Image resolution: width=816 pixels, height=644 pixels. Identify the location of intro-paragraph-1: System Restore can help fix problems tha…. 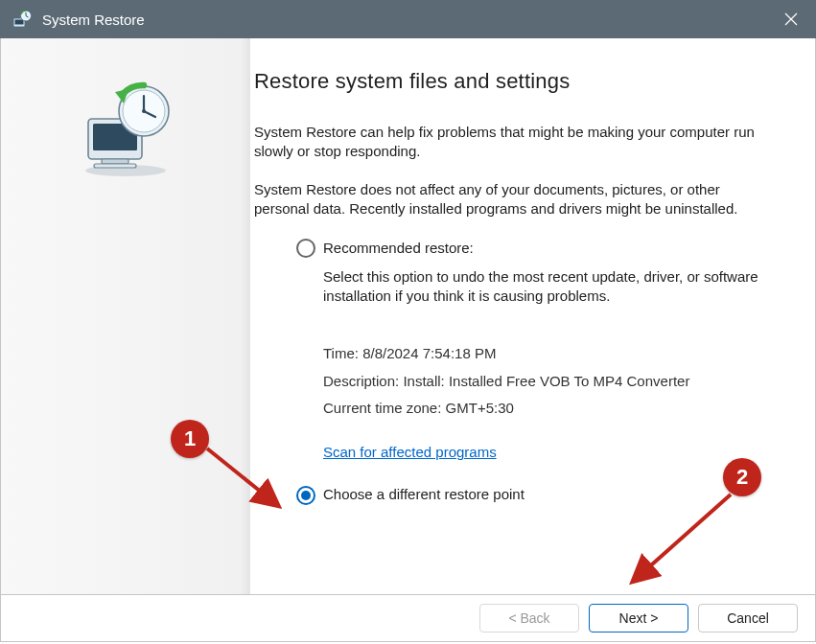
(516, 142).